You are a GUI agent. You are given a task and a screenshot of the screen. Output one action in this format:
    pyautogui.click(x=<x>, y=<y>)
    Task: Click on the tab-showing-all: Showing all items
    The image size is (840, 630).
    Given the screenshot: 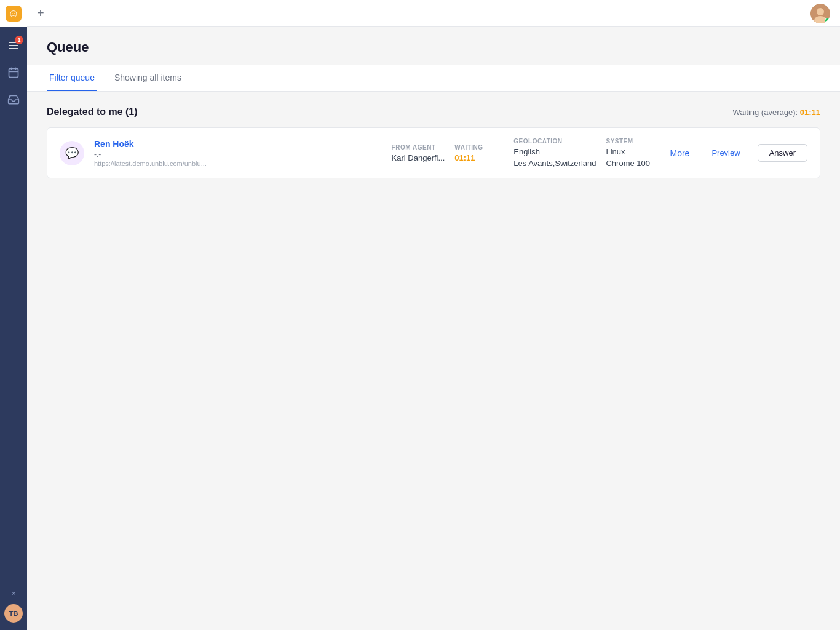 What is the action you would take?
    pyautogui.click(x=148, y=78)
    